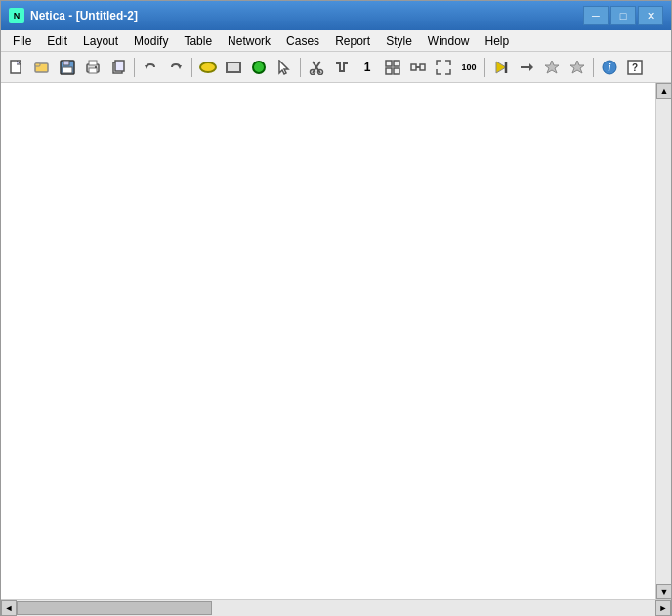 The height and width of the screenshot is (616, 672). What do you see at coordinates (342, 67) in the screenshot?
I see `unknown2-button` at bounding box center [342, 67].